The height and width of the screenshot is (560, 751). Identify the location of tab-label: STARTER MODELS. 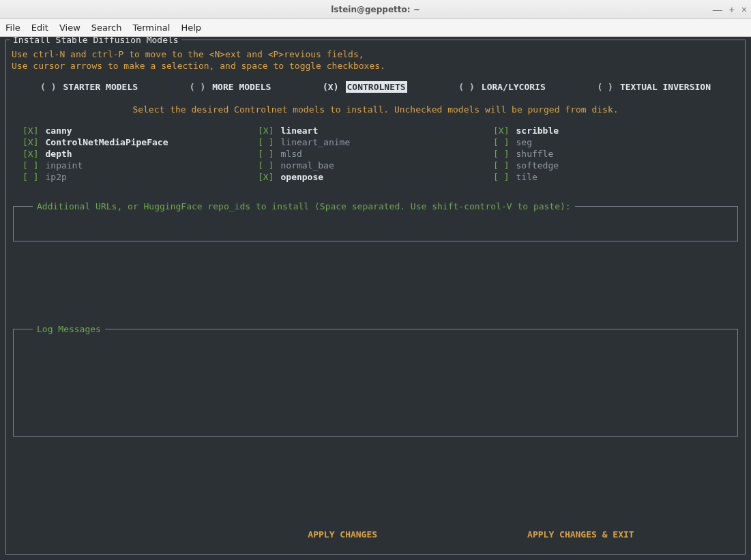
(100, 87).